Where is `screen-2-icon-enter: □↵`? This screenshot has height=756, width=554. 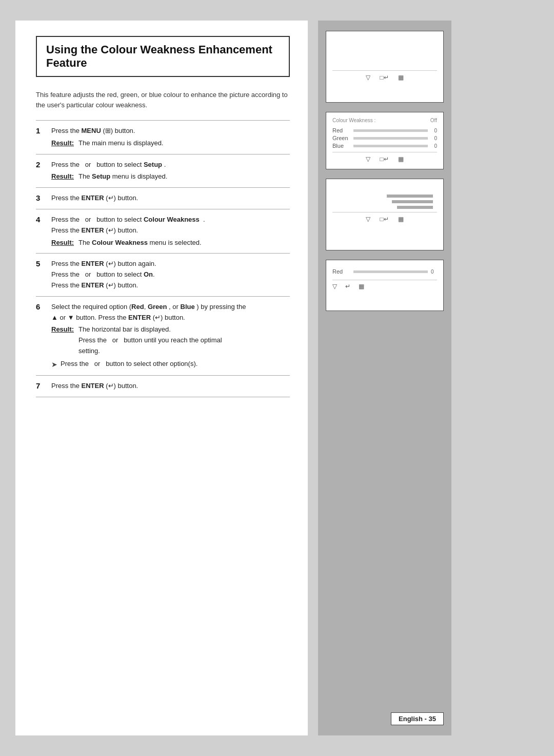 screen-2-icon-enter: □↵ is located at coordinates (384, 159).